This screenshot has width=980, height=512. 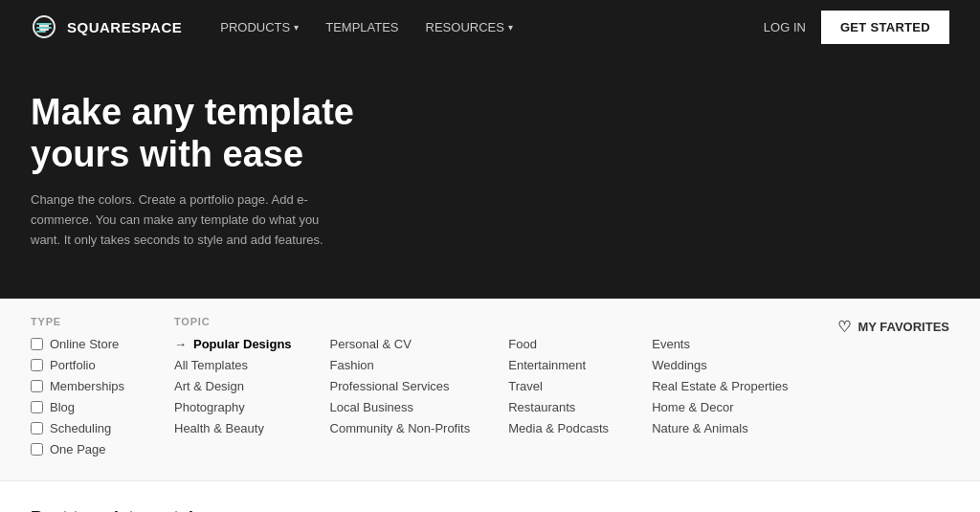 What do you see at coordinates (561, 366) in the screenshot?
I see `filter-entertainment: Entertainment` at bounding box center [561, 366].